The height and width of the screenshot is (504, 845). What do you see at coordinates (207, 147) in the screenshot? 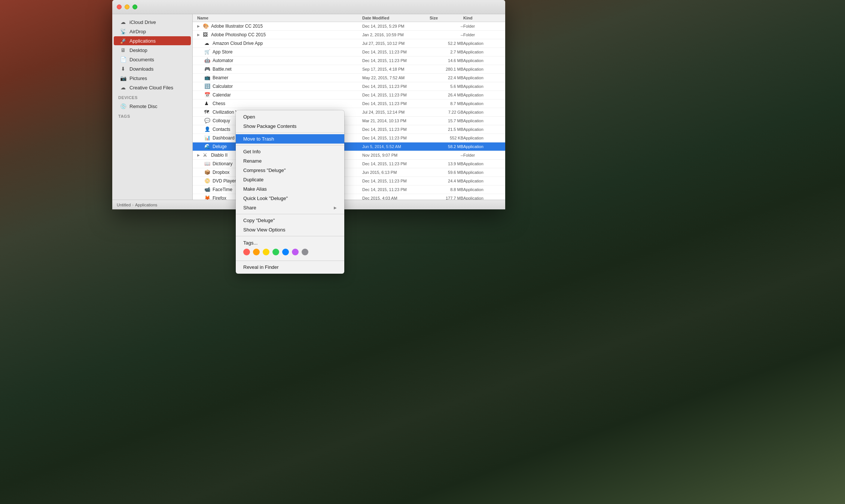
I see `file-icon: 🌊` at bounding box center [207, 147].